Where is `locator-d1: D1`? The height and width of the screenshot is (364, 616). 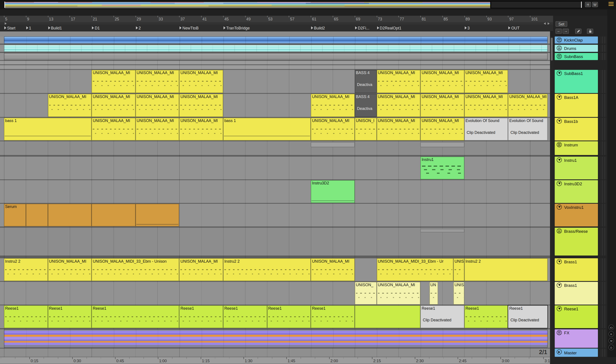
locator-d1: D1 is located at coordinates (96, 28).